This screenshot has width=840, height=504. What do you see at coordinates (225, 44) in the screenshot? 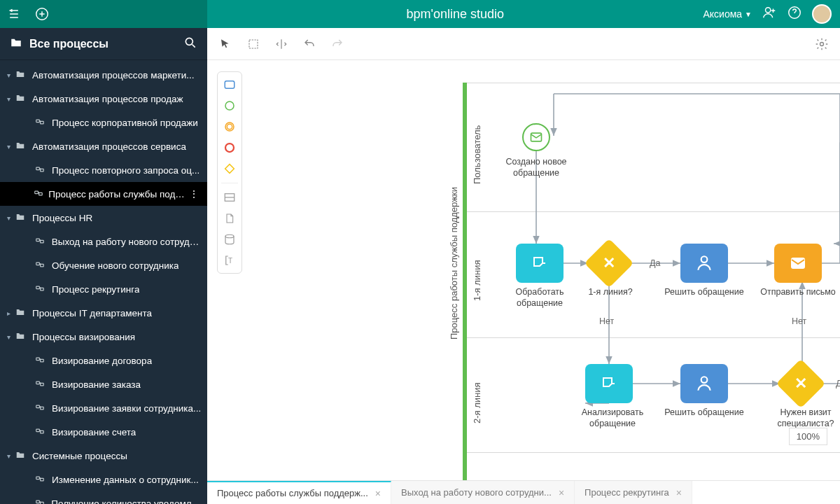
I see `pointer-tool` at bounding box center [225, 44].